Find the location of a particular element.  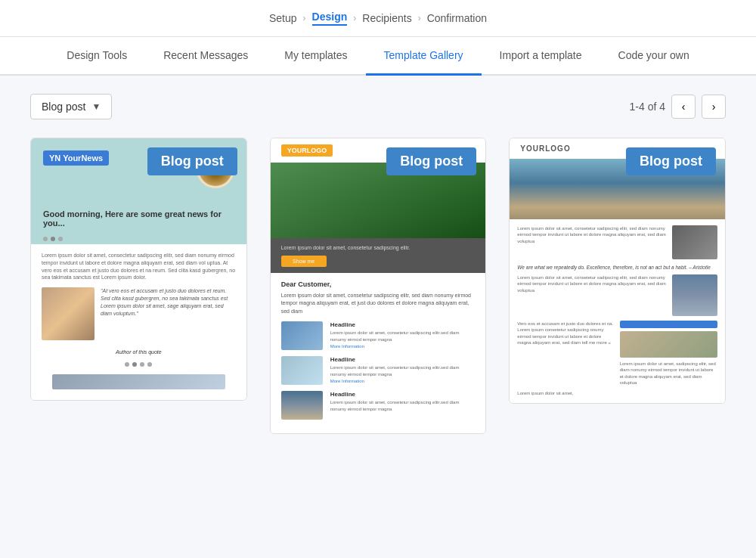

card3-bottom-left: Vero eos et accusam et justo duo dolores… is located at coordinates (565, 354).